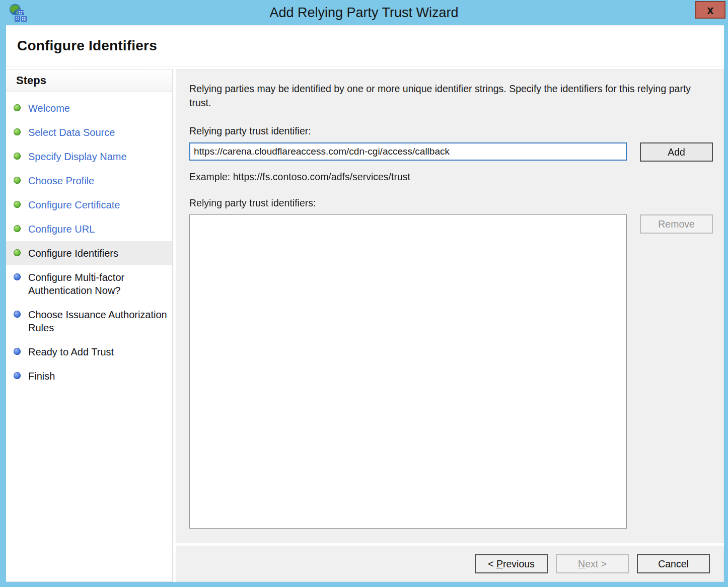 Image resolution: width=728 pixels, height=587 pixels. What do you see at coordinates (49, 108) in the screenshot?
I see `step-label: Welcome` at bounding box center [49, 108].